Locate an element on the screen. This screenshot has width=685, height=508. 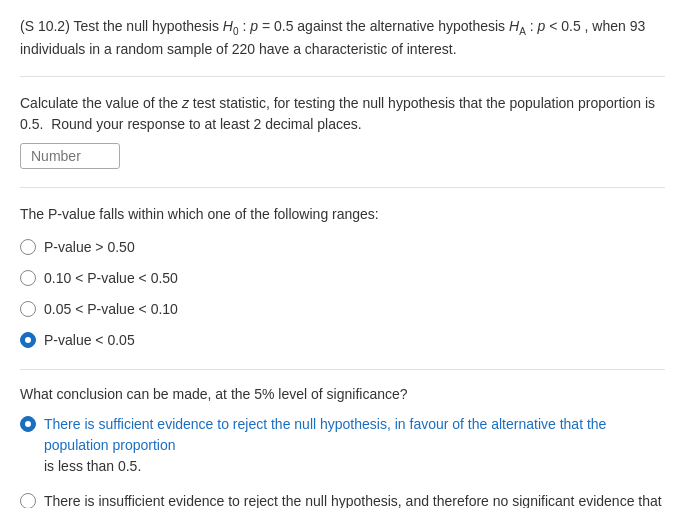
pvalue-label-1: P-value > 0.50 is located at coordinates (90, 248).